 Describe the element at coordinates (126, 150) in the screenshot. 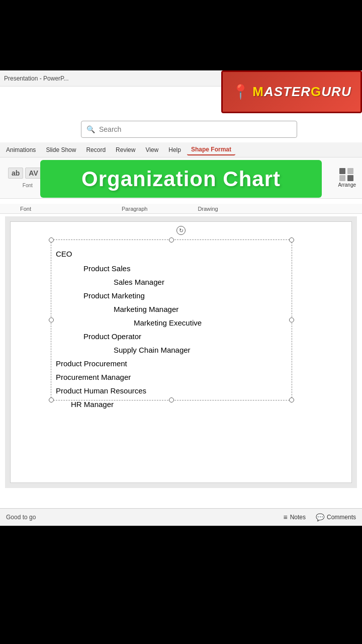

I see `menu-review: Review` at that location.